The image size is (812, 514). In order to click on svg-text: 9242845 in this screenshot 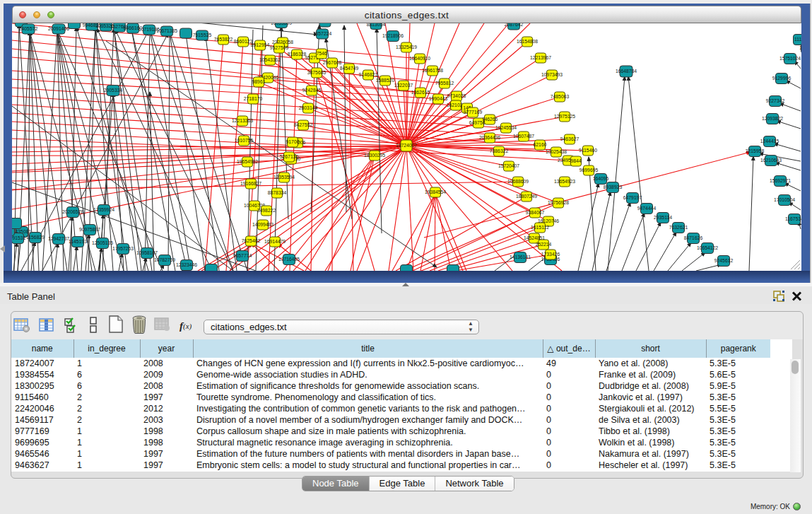, I will do `click(312, 90)`.